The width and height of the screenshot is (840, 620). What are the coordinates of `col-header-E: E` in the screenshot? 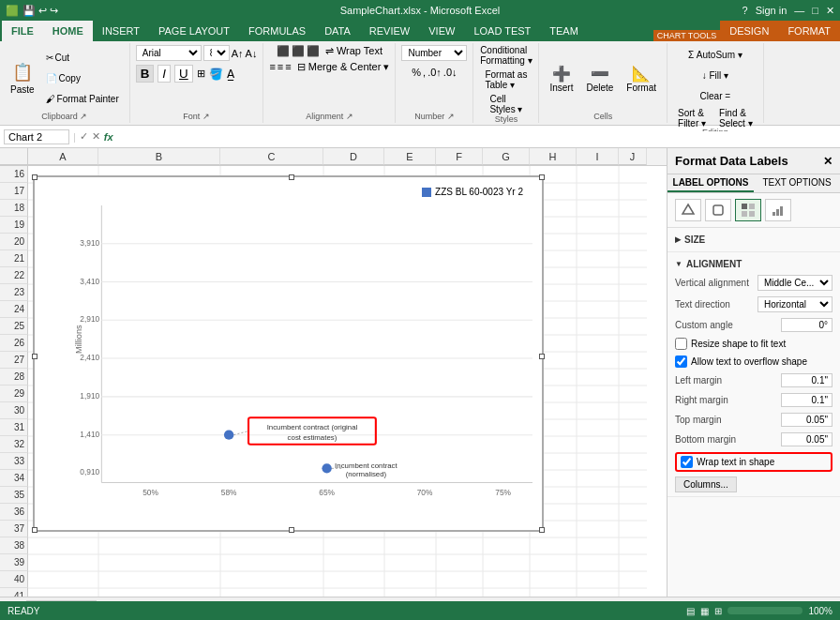 It's located at (411, 157).